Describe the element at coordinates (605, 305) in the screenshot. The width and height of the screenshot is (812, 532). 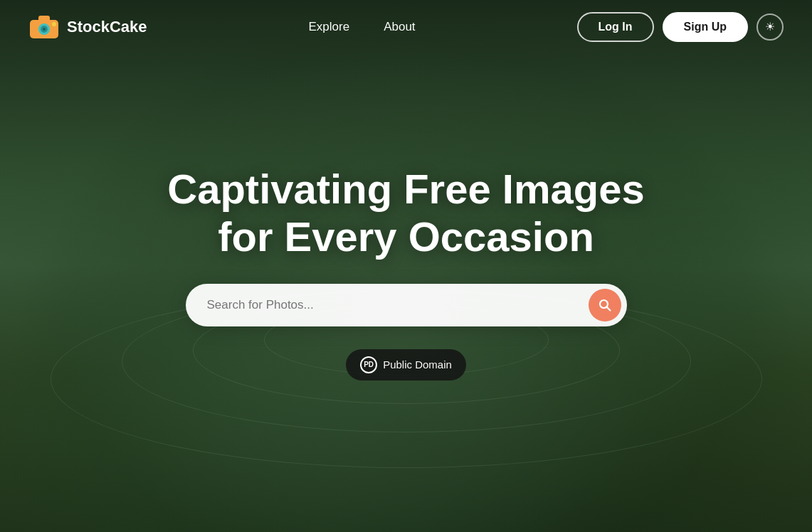
I see `search-icon` at that location.